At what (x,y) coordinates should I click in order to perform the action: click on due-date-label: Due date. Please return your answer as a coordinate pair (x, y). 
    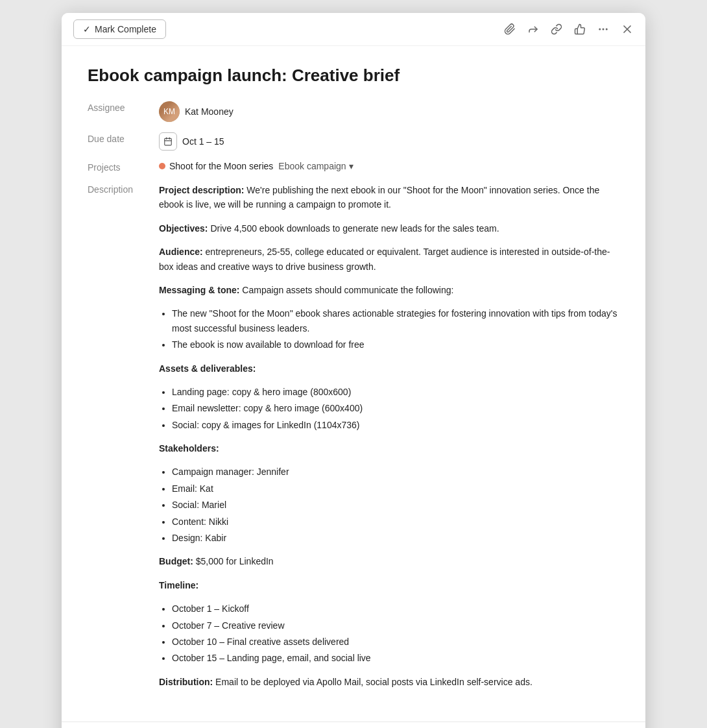
    Looking at the image, I should click on (123, 138).